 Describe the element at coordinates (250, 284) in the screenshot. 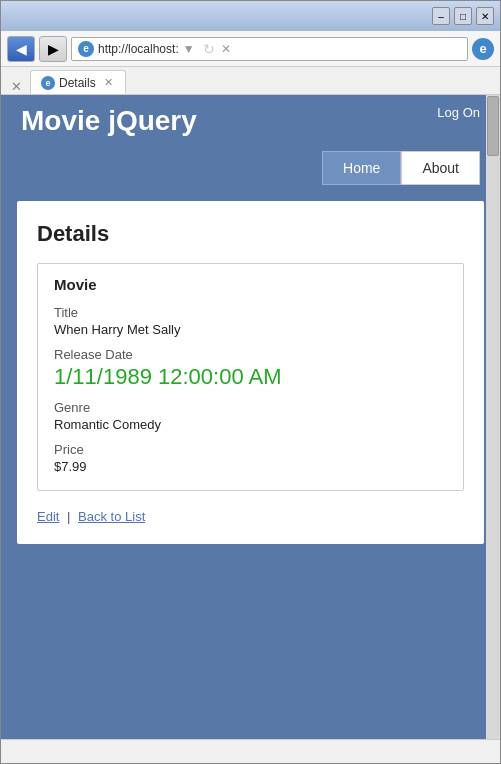

I see `section-title: Movie` at that location.